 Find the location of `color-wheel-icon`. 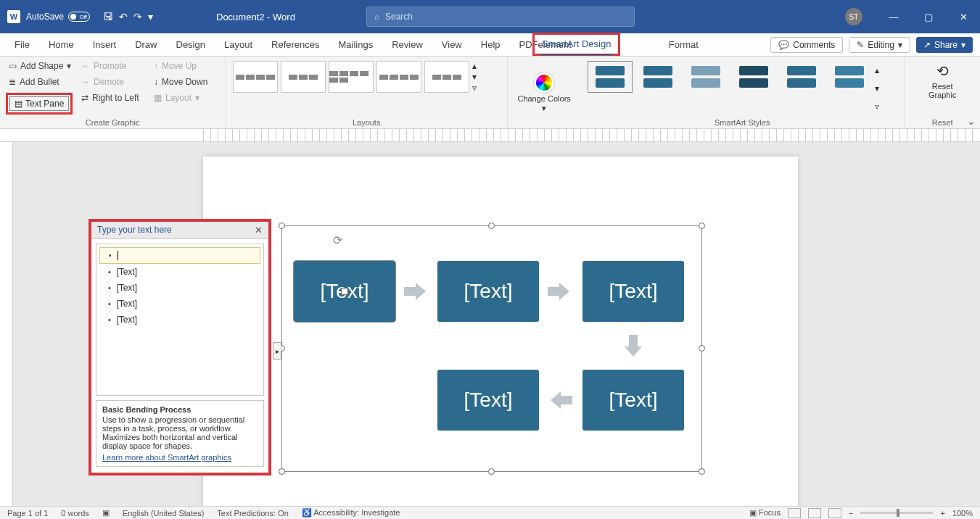

color-wheel-icon is located at coordinates (544, 83).